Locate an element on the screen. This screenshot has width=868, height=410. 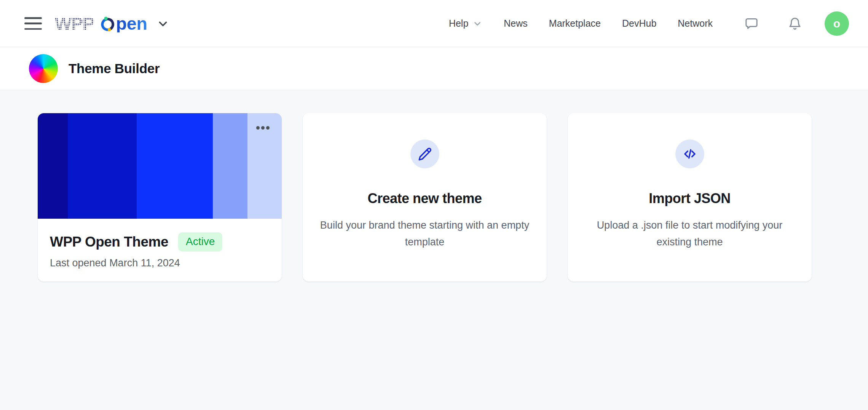
create-card-title: Create new theme is located at coordinates (424, 199).